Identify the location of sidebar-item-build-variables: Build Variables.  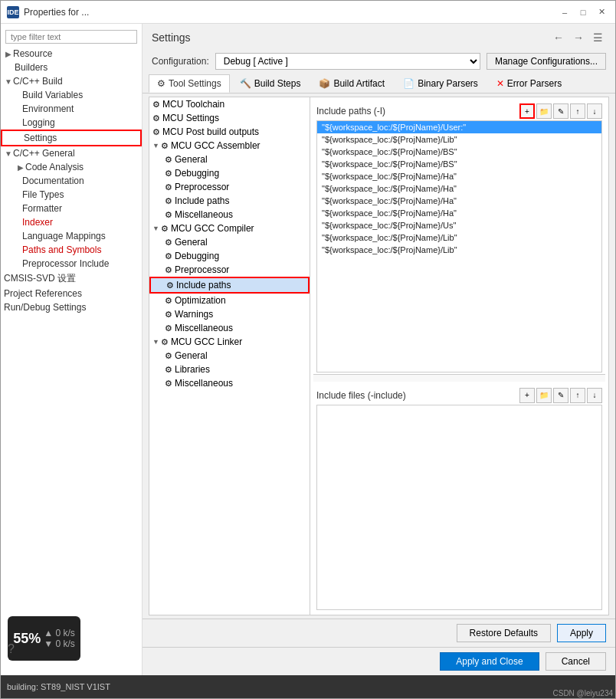
(71, 95).